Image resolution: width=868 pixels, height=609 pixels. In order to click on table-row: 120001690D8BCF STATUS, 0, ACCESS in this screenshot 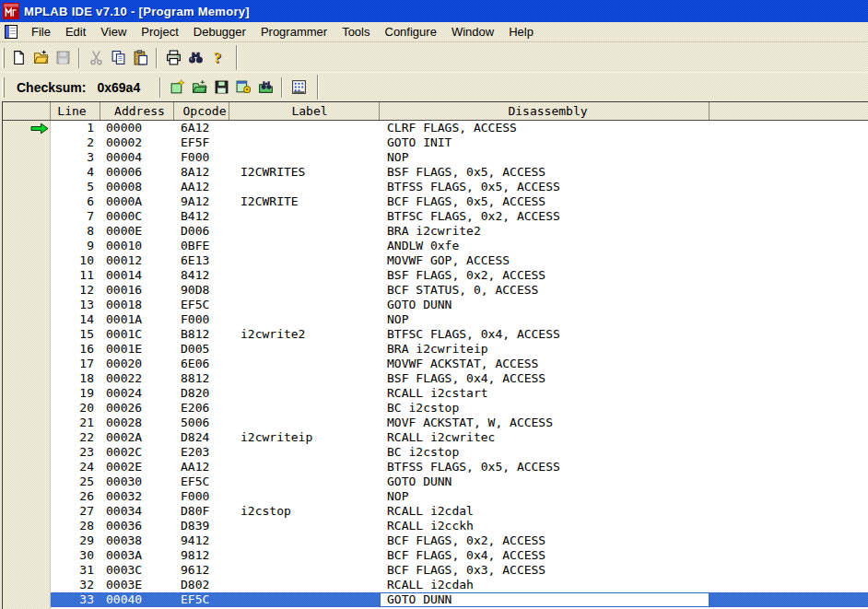, I will do `click(435, 290)`.